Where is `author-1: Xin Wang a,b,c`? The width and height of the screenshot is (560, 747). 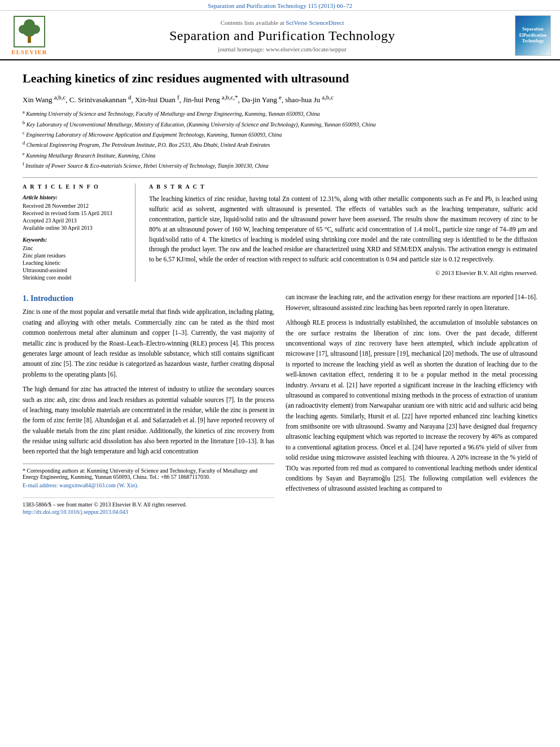
author-1: Xin Wang a,b,c is located at coordinates (44, 99).